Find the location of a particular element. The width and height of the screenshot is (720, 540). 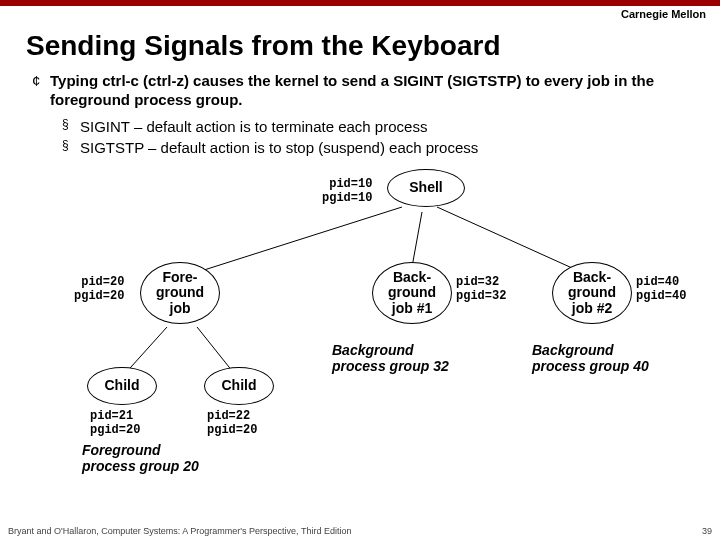

group-32-label: Background process group 32 is located at coordinates (390, 358).